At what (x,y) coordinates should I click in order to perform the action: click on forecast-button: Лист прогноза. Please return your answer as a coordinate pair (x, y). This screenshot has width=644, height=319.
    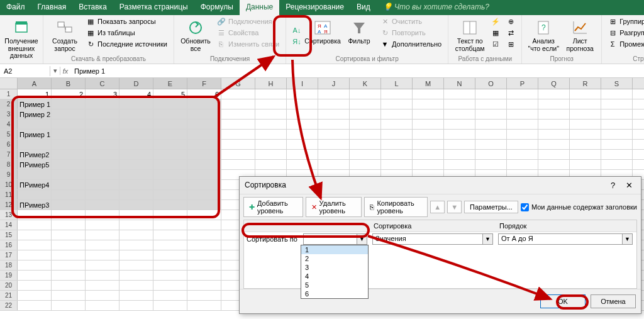
    Looking at the image, I should click on (580, 36).